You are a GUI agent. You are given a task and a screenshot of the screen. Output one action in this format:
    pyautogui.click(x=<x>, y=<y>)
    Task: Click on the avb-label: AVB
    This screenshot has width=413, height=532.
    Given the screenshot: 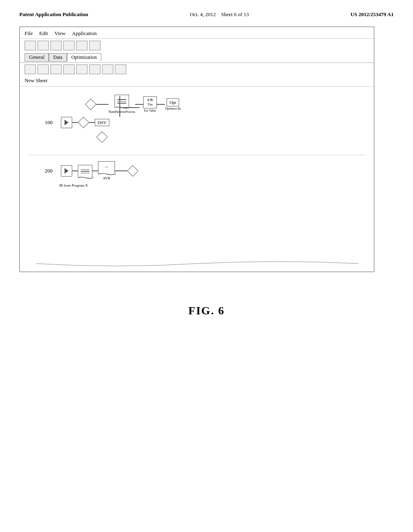 What is the action you would take?
    pyautogui.click(x=106, y=178)
    